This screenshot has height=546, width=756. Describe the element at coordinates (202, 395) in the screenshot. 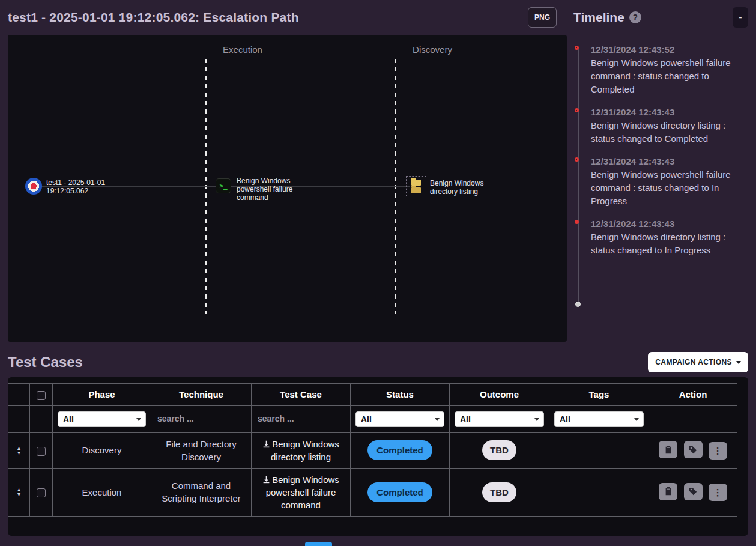

I see `header-cell-technique: Technique` at that location.